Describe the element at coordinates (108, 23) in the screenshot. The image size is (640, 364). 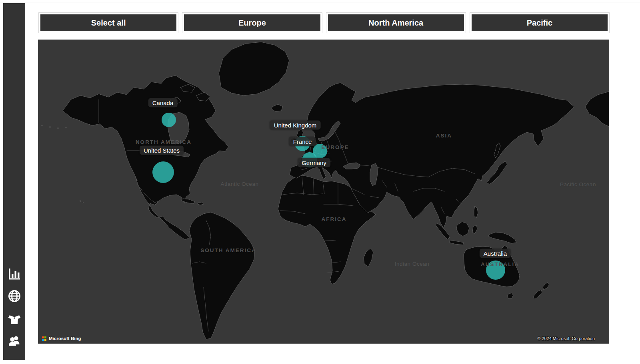
I see `slicer-button-label: Select all` at that location.